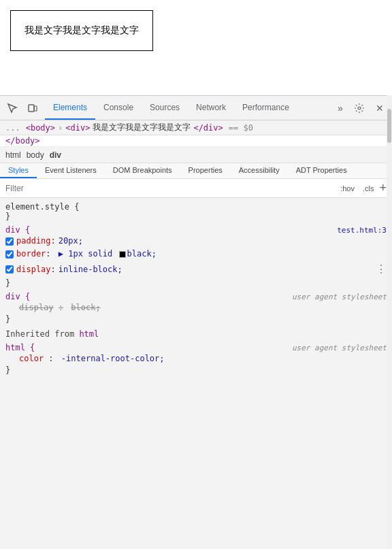 Image resolution: width=392 pixels, height=549 pixels. Describe the element at coordinates (37, 307) in the screenshot. I see `display-ua-prop-name: display` at that location.